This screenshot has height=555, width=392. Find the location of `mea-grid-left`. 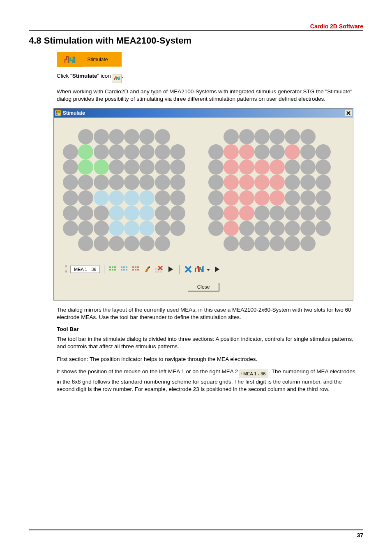

mea-grid-left is located at coordinates (124, 190).